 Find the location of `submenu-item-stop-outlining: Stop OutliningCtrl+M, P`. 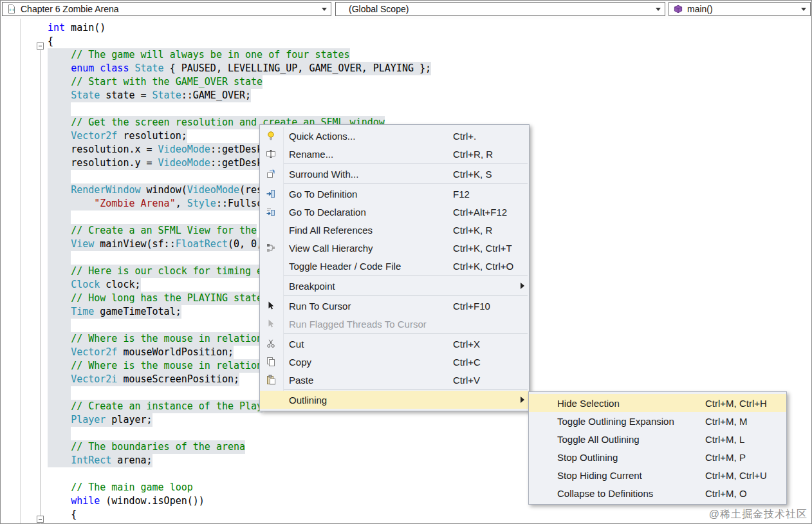

submenu-item-stop-outlining: Stop OutliningCtrl+M, P is located at coordinates (658, 457).